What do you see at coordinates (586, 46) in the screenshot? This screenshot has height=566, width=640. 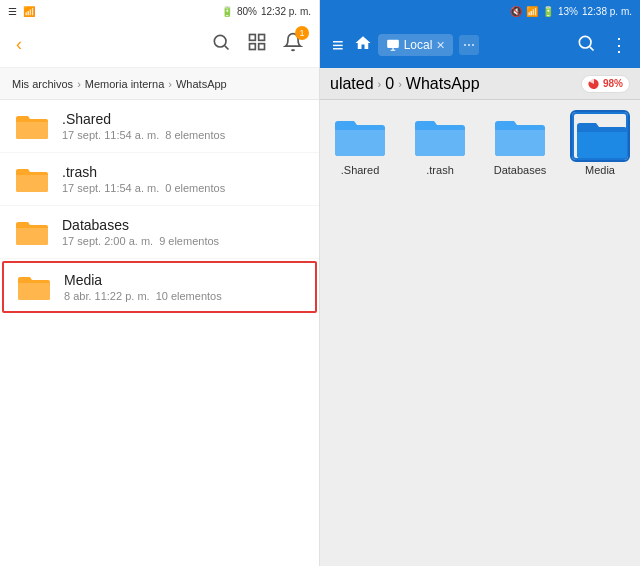 I see `right-search-button` at bounding box center [586, 46].